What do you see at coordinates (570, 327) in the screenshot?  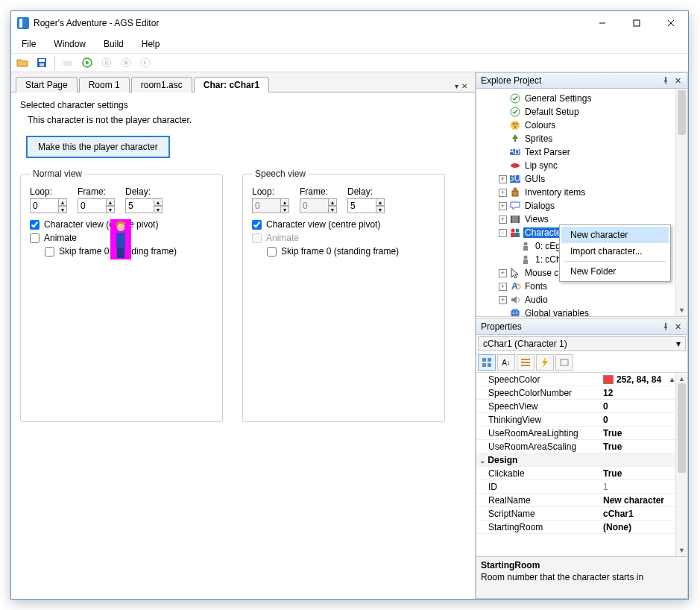 I see `properties-title: Properties` at bounding box center [570, 327].